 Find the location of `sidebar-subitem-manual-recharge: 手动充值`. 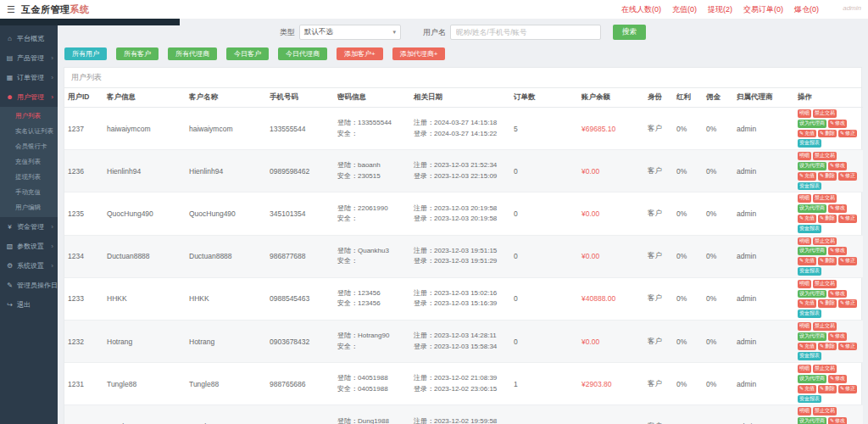

sidebar-subitem-manual-recharge: 手动充值 is located at coordinates (29, 192).